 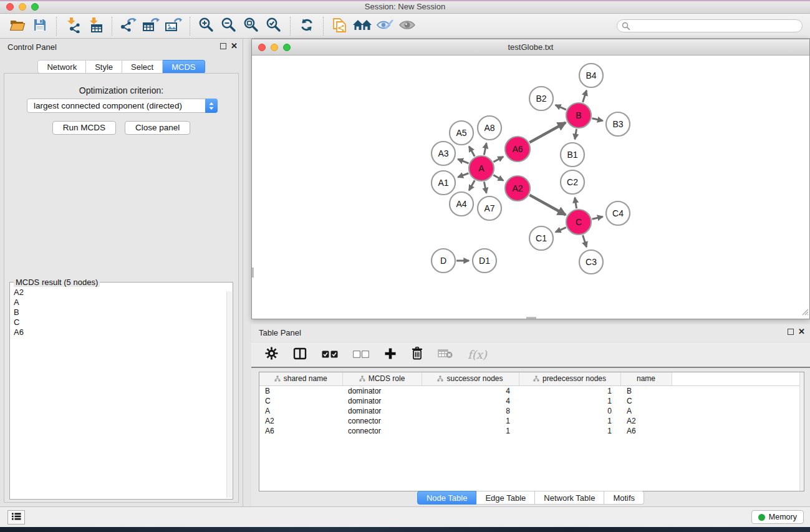 What do you see at coordinates (382, 379) in the screenshot?
I see `column-header-mcds-role: MCDS role` at bounding box center [382, 379].